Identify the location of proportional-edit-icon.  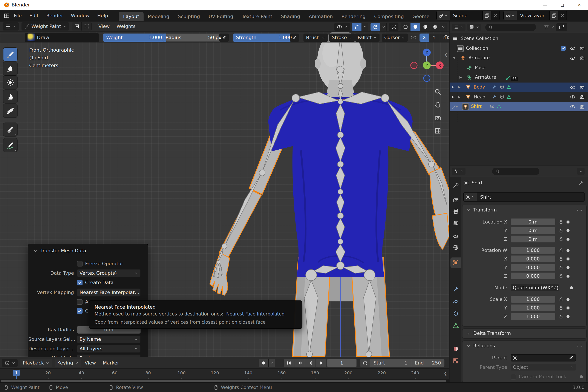
(357, 26).